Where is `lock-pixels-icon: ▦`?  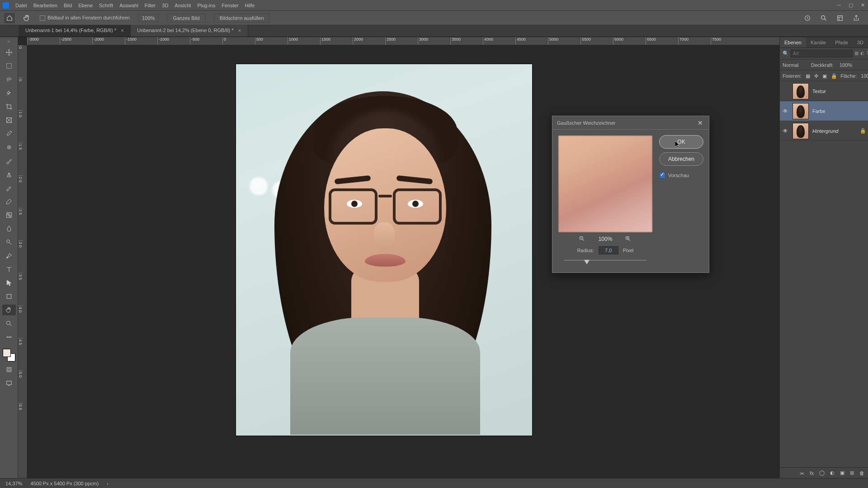
lock-pixels-icon: ▦ is located at coordinates (808, 76).